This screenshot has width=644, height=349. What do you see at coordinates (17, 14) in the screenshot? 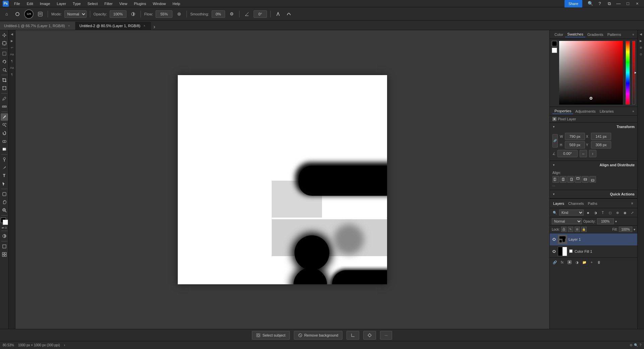
I see `brush-options-button` at bounding box center [17, 14].